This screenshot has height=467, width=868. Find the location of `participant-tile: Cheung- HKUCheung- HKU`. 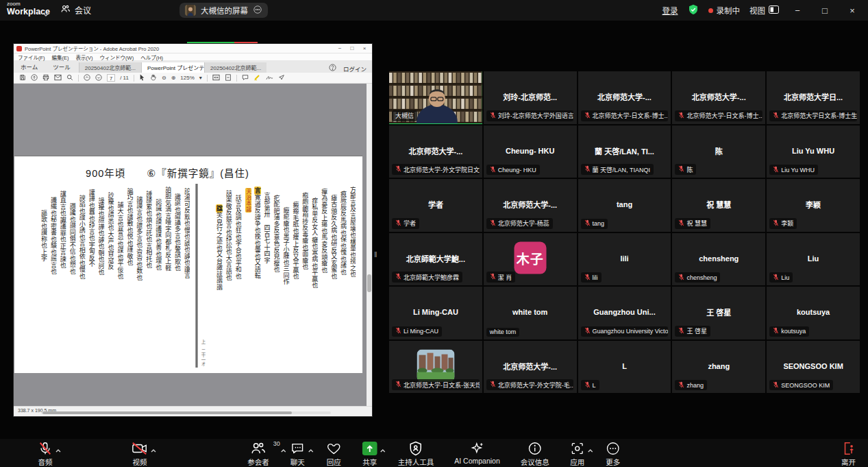

participant-tile: Cheung- HKUCheung- HKU is located at coordinates (530, 152).